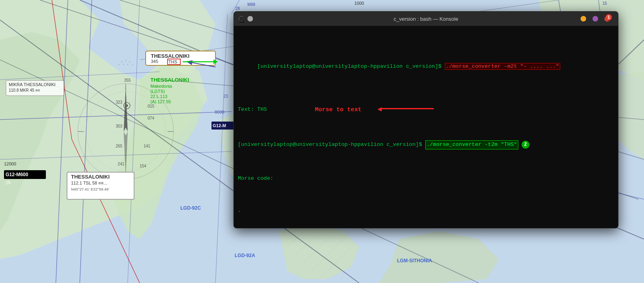 The height and width of the screenshot is (283, 644). I want to click on svg-text: LGM-SITHONIA, so click(415, 261).